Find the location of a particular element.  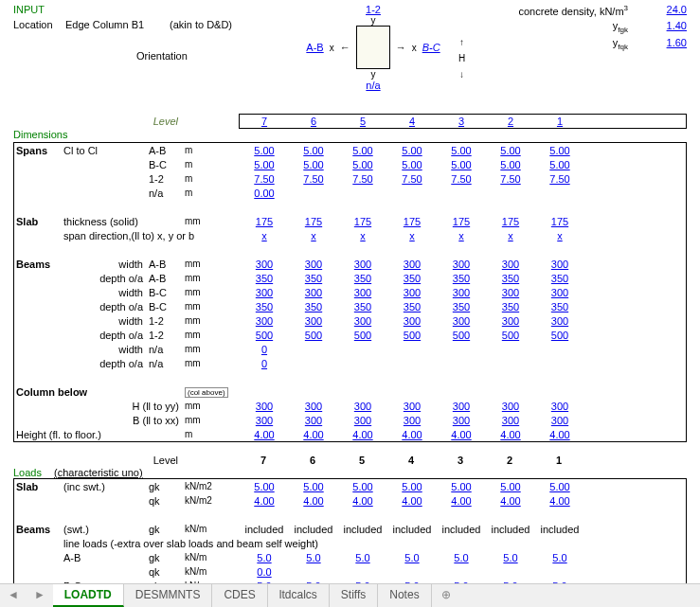

yfgk-value: 1.40 is located at coordinates (662, 27).